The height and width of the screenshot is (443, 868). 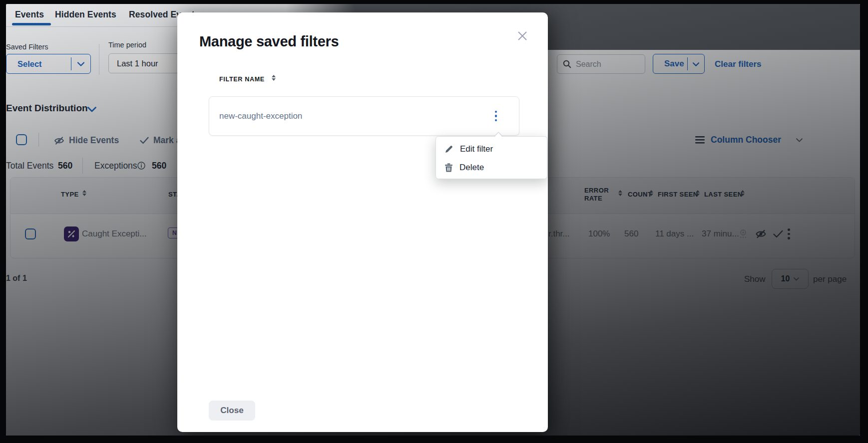 What do you see at coordinates (59, 141) in the screenshot?
I see `eye-slash-icon` at bounding box center [59, 141].